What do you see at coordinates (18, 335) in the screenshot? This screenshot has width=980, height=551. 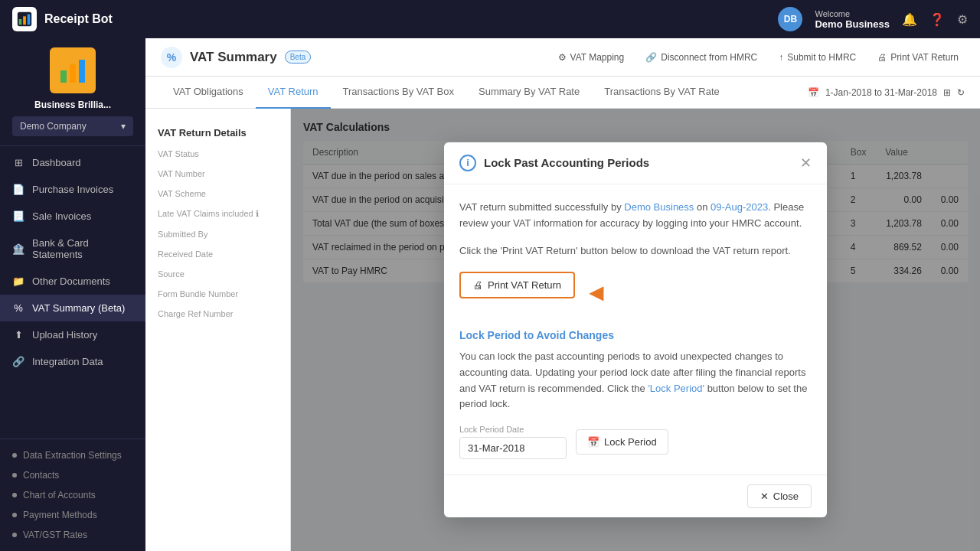 I see `upload-icon: ⬆` at bounding box center [18, 335].